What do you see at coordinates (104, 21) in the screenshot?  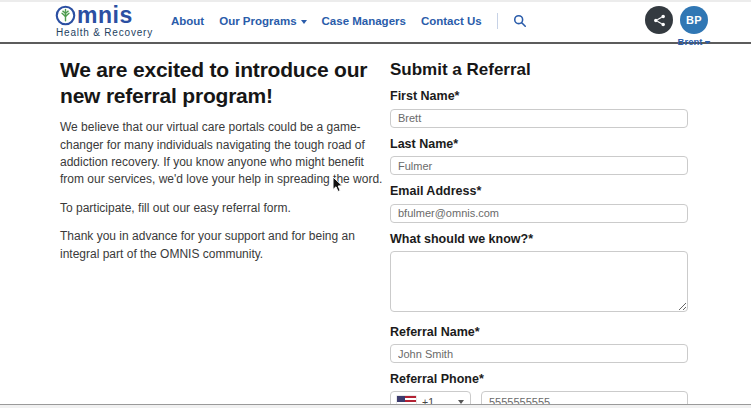 I see `omnis-logo: mnis Health & Recovery` at bounding box center [104, 21].